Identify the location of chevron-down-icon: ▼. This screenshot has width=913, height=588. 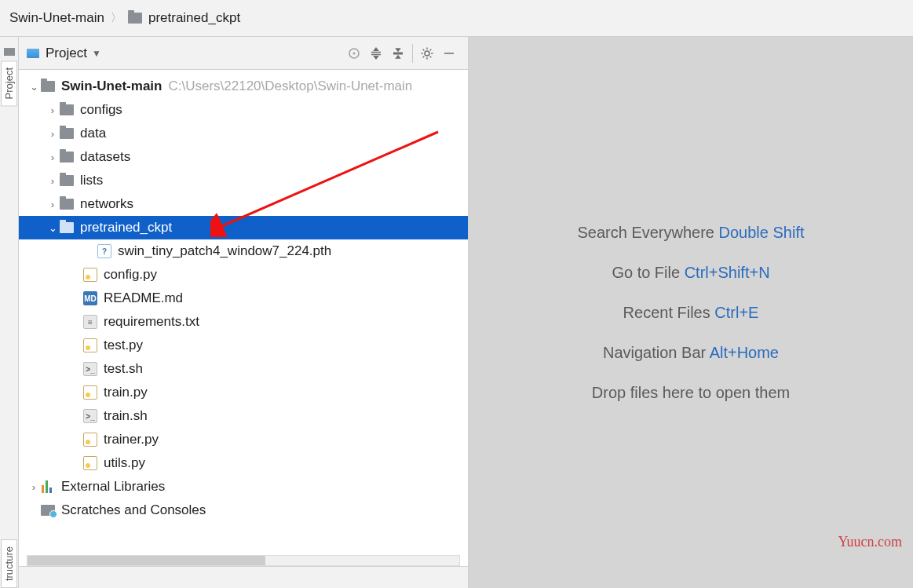
(97, 53).